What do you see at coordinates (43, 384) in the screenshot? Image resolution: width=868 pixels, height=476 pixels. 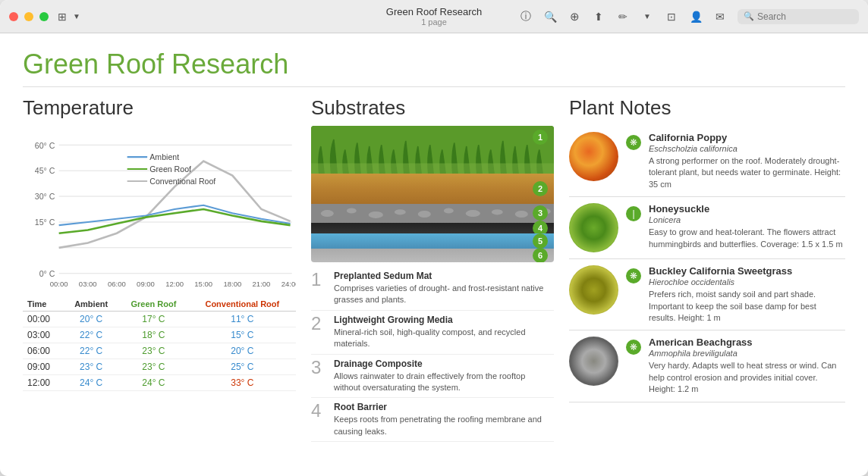 I see `cell-time: 12:00` at bounding box center [43, 384].